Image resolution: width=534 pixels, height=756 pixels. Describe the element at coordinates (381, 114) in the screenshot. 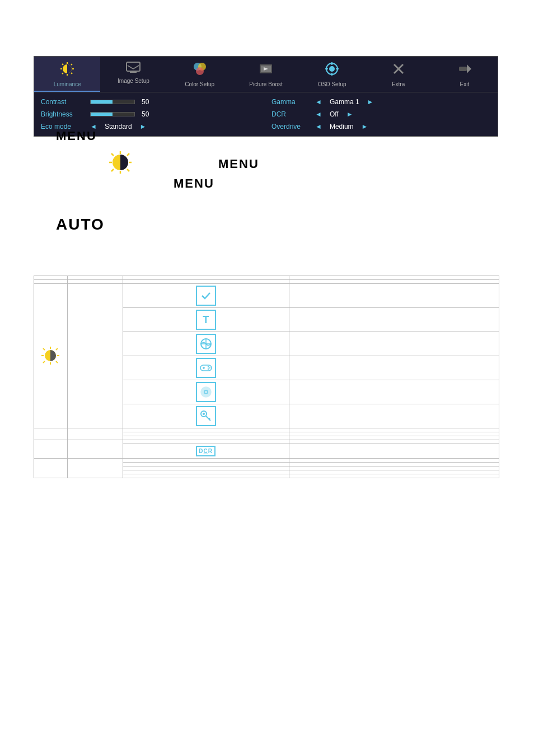

I see `dcr-row: DCR ◄ Off ►` at that location.